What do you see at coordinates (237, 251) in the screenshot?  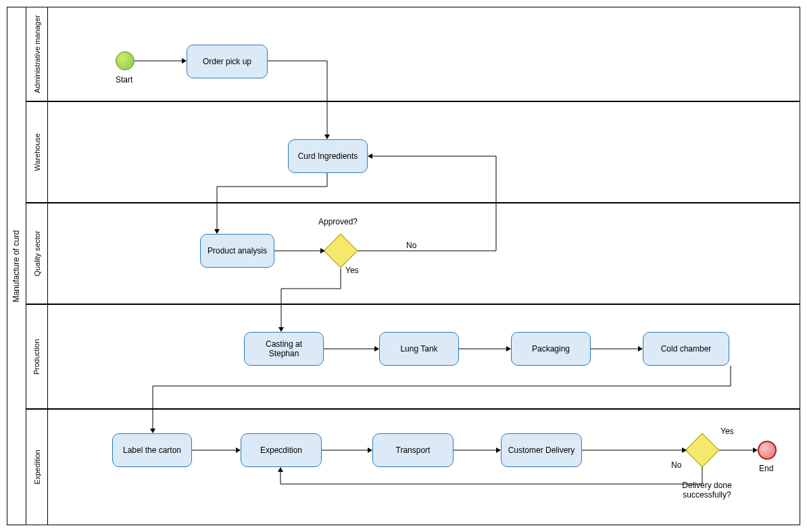 I see `task-product-analysis: Product analysis` at bounding box center [237, 251].